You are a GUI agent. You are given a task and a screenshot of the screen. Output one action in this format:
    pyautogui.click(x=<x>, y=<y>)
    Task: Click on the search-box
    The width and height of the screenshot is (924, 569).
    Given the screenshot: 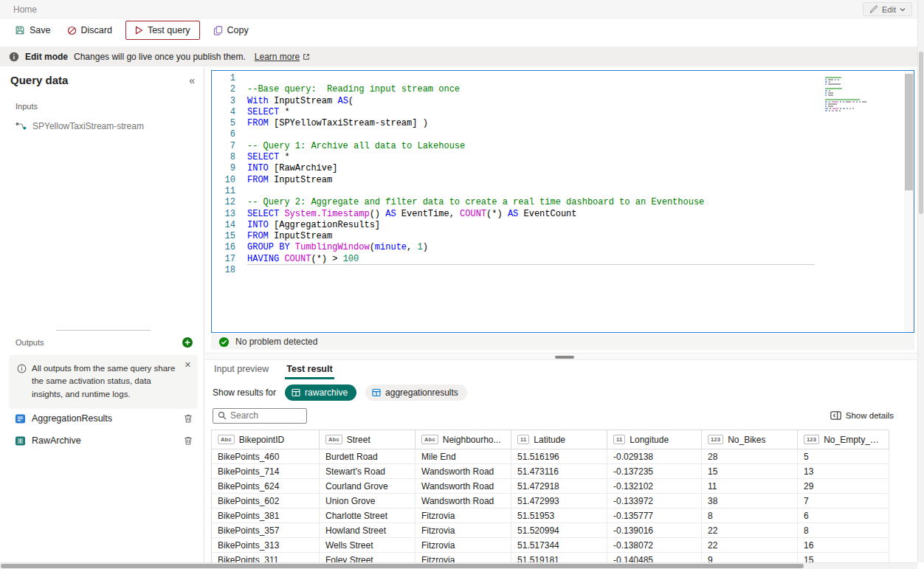 What is the action you would take?
    pyautogui.click(x=260, y=416)
    